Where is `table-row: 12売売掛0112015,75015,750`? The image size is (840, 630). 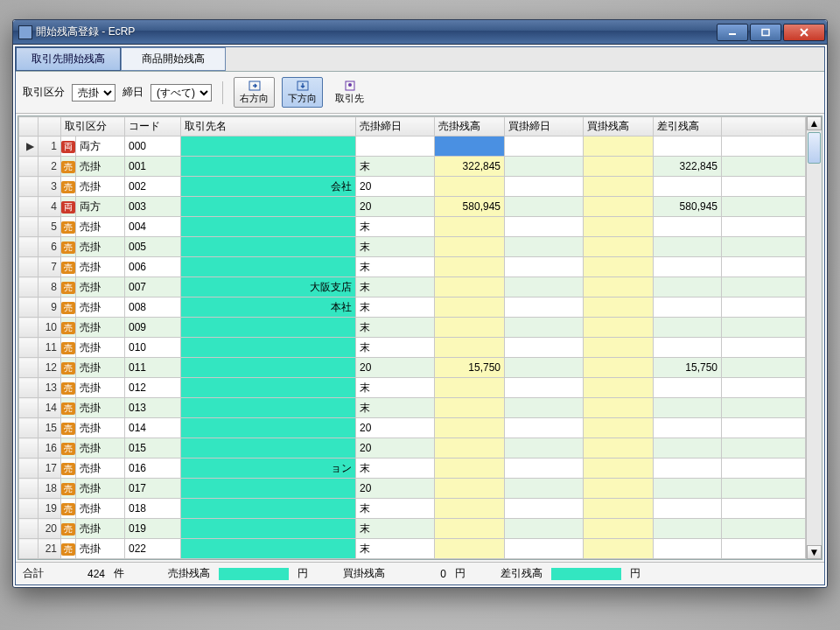
table-row: 12売売掛0112015,75015,750 is located at coordinates (413, 368).